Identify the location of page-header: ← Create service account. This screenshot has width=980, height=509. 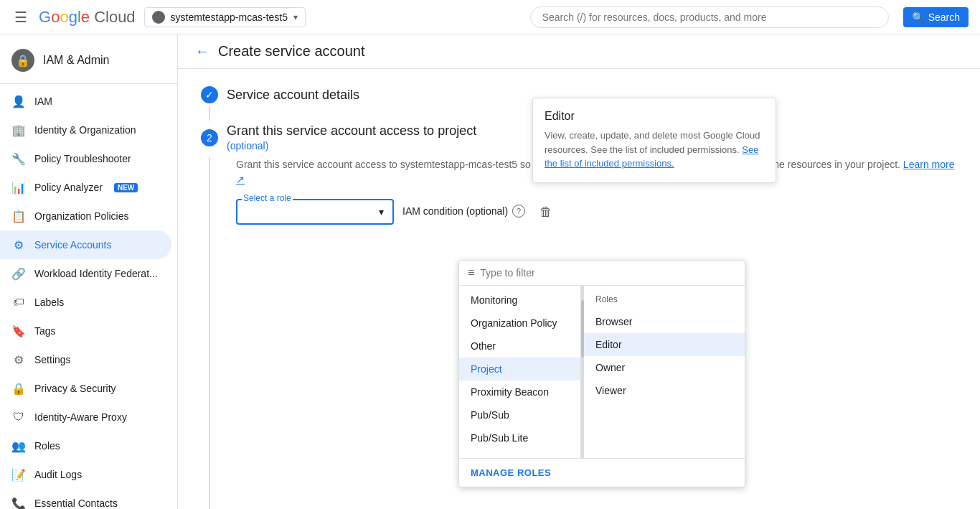
(579, 52).